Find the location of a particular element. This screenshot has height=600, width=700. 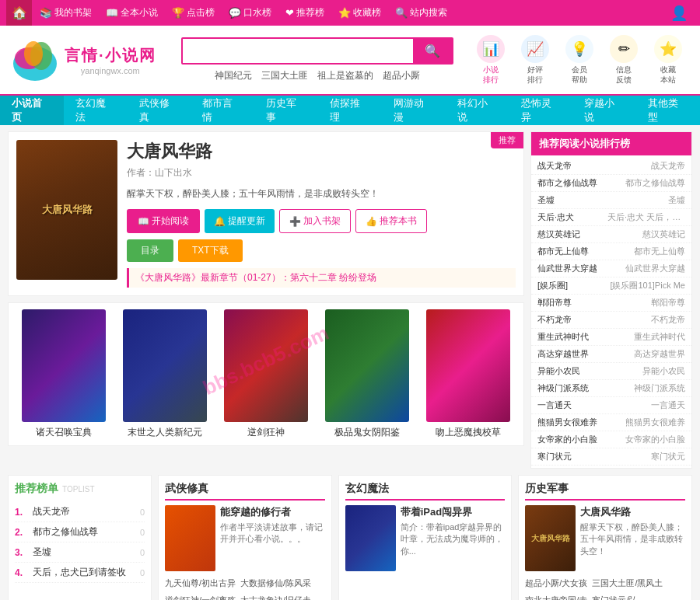

history-link-1: 超品小厮/犬女孩 is located at coordinates (556, 584).